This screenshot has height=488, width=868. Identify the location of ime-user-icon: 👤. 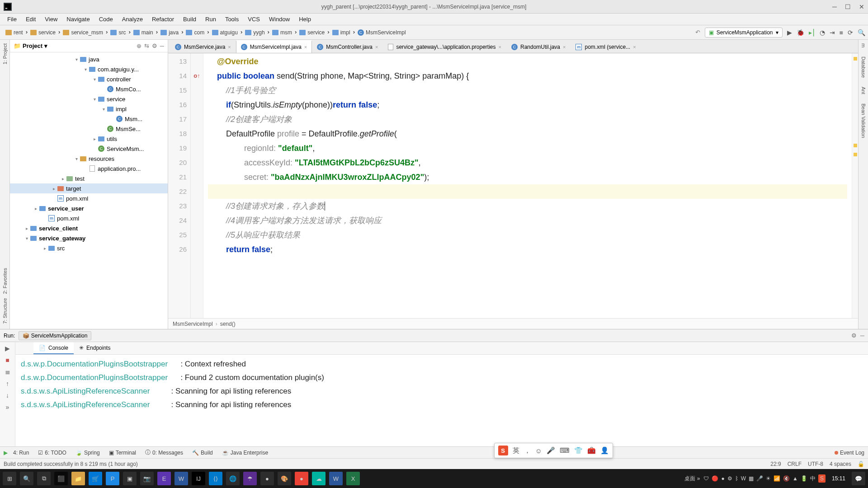
(605, 450).